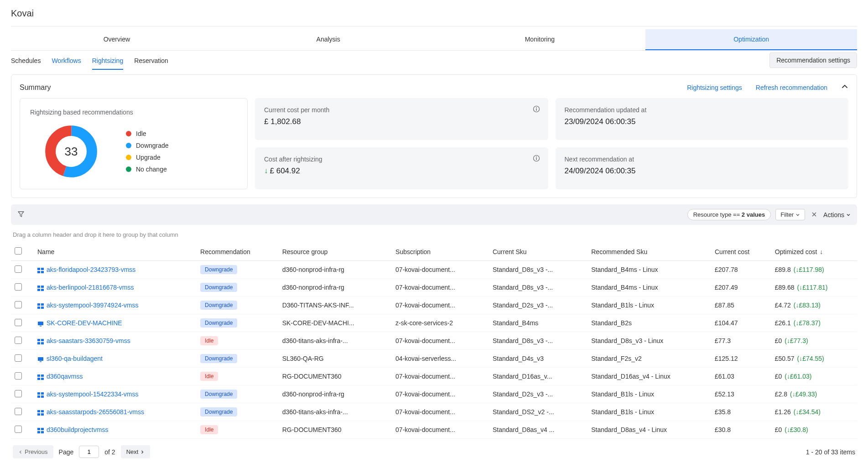 Image resolution: width=868 pixels, height=463 pixels. Describe the element at coordinates (538, 412) in the screenshot. I see `cell-current-sku: Standard_DS2_v2 -...` at that location.